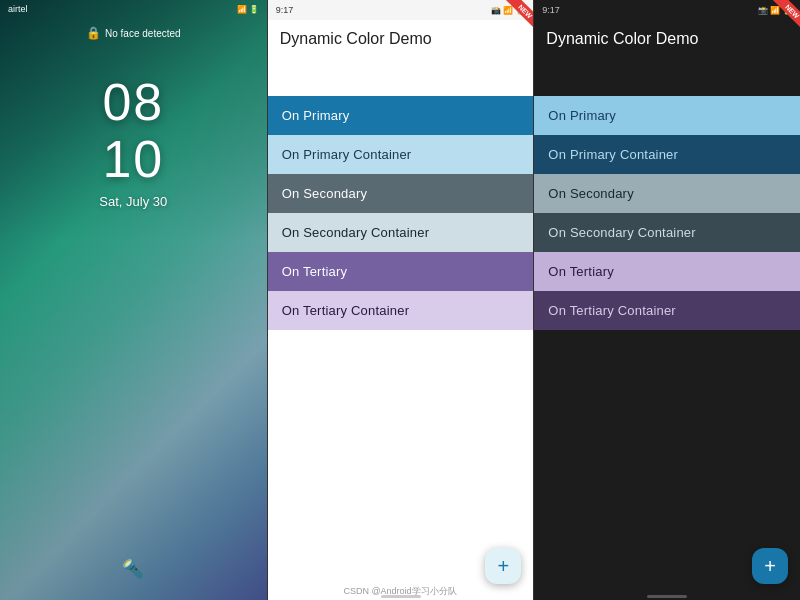 Image resolution: width=800 pixels, height=600 pixels. I want to click on lock-bottom: 🔦, so click(134, 569).